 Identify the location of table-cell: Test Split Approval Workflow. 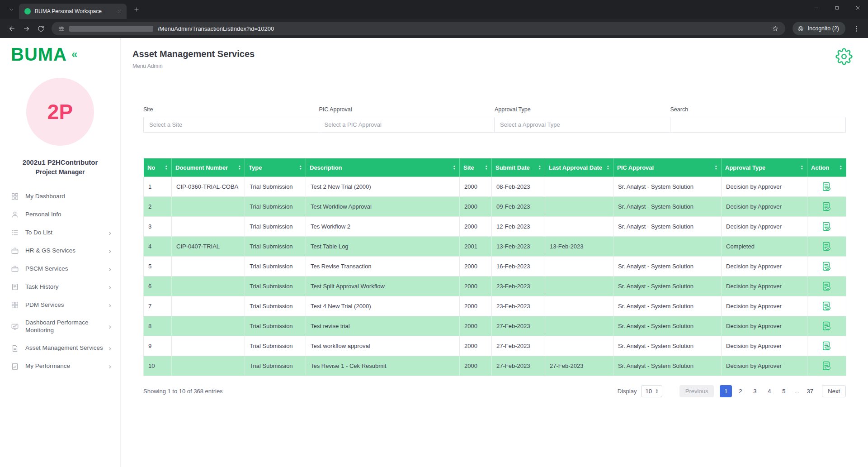
(383, 286).